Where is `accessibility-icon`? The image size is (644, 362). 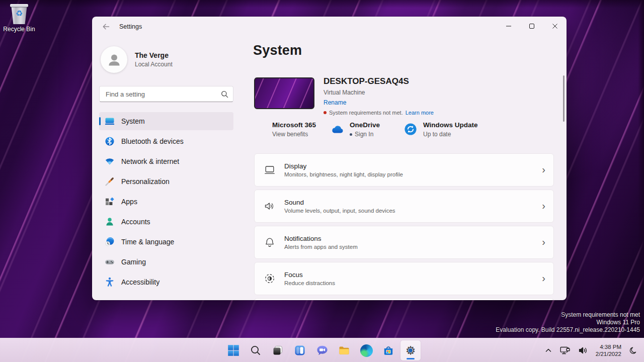 accessibility-icon is located at coordinates (110, 282).